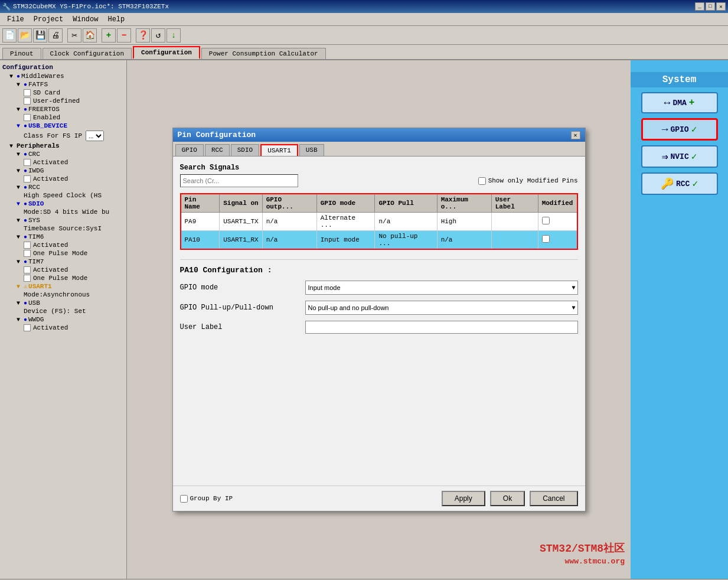 This screenshot has height=580, width=728. Describe the element at coordinates (190, 150) in the screenshot. I see `dialog-tab-gpio: GPIO` at that location.